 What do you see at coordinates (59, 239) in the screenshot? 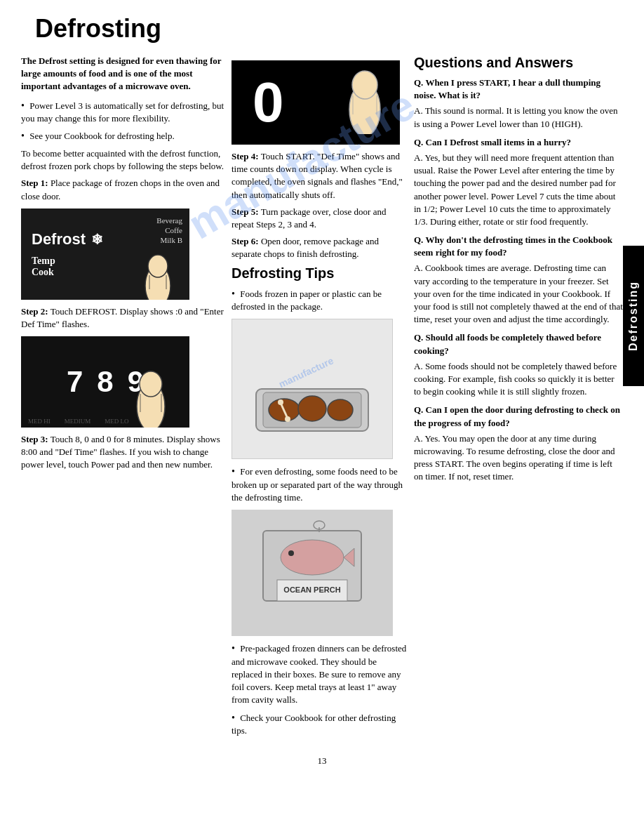
I see `defrost-word: Defrost` at bounding box center [59, 239].